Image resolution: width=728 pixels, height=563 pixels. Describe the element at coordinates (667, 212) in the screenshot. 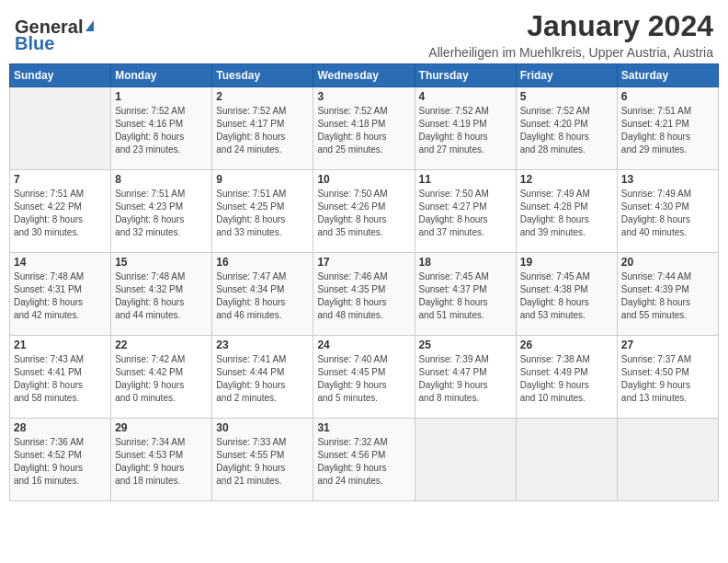

I see `calendar-day-cell: 13Sunrise: 7:49 AM Sunset: 4:30 PM Dayli…` at that location.